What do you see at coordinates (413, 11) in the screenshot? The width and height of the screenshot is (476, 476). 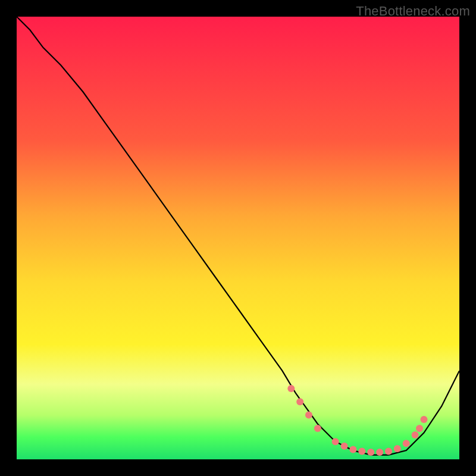 I see `watermark-text: TheBottleneck.com` at bounding box center [413, 11].